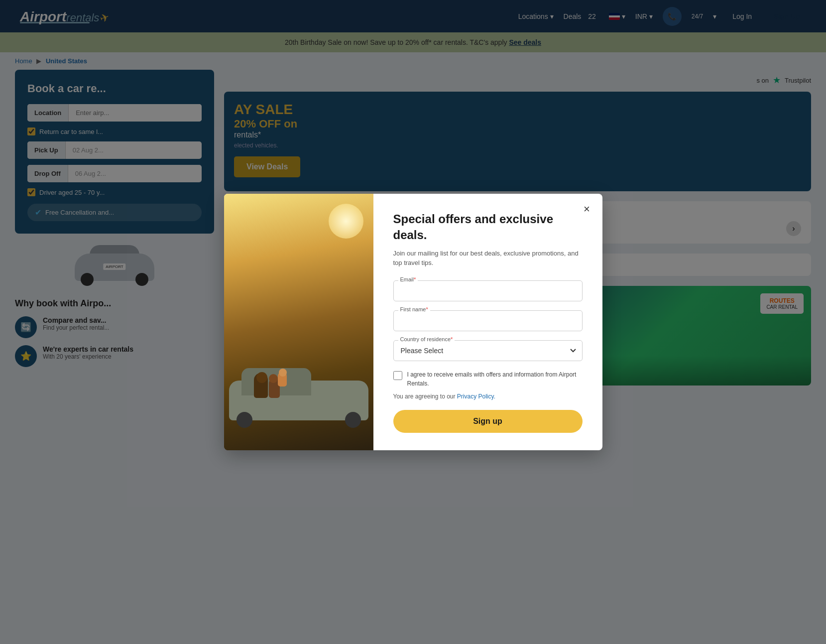 This screenshot has height=644, width=826. I want to click on firstname-required-marker: *, so click(427, 309).